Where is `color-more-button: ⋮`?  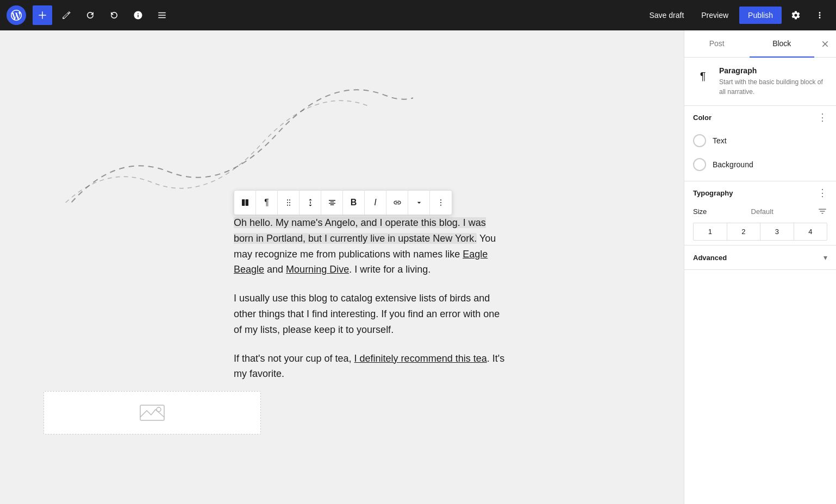
color-more-button: ⋮ is located at coordinates (822, 117).